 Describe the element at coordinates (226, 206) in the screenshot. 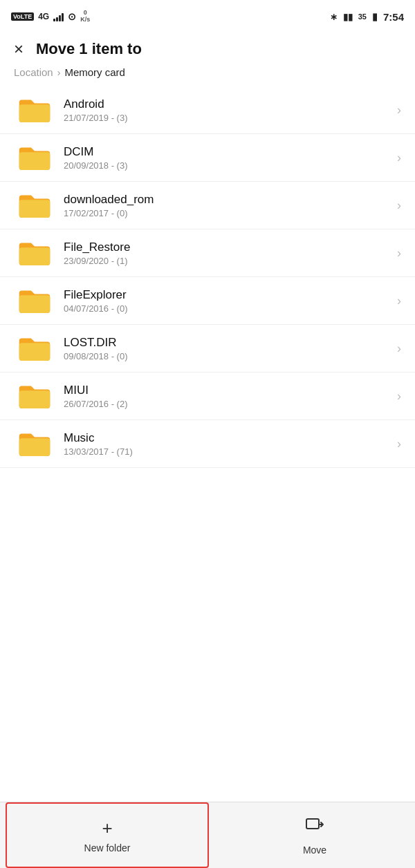

I see `folder-info: downloaded_rom 17/02/2017 - (0)` at that location.